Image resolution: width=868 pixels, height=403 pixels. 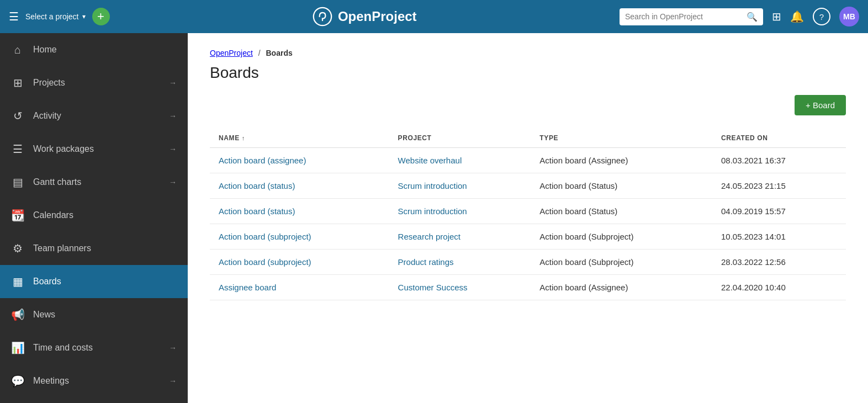 What do you see at coordinates (299, 161) in the screenshot?
I see `row-0-name: Action board (assignee)` at bounding box center [299, 161].